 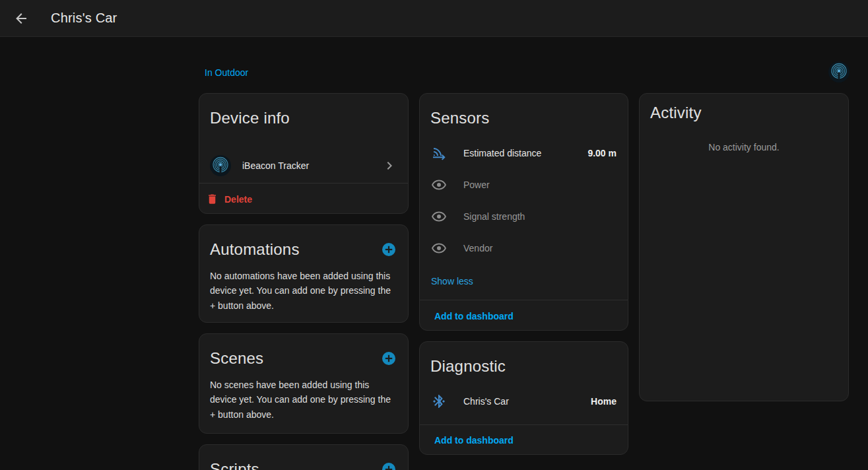 I want to click on automations-empty-text: No automations have been added using thi…, so click(x=304, y=290).